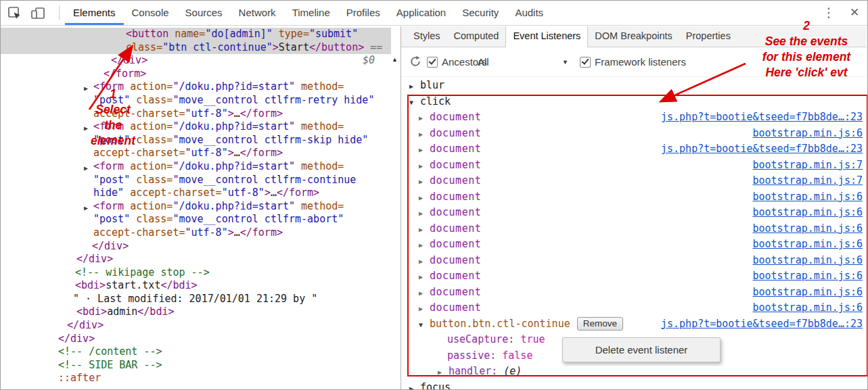 This screenshot has width=868, height=390. I want to click on close-icon: ✕, so click(854, 13).